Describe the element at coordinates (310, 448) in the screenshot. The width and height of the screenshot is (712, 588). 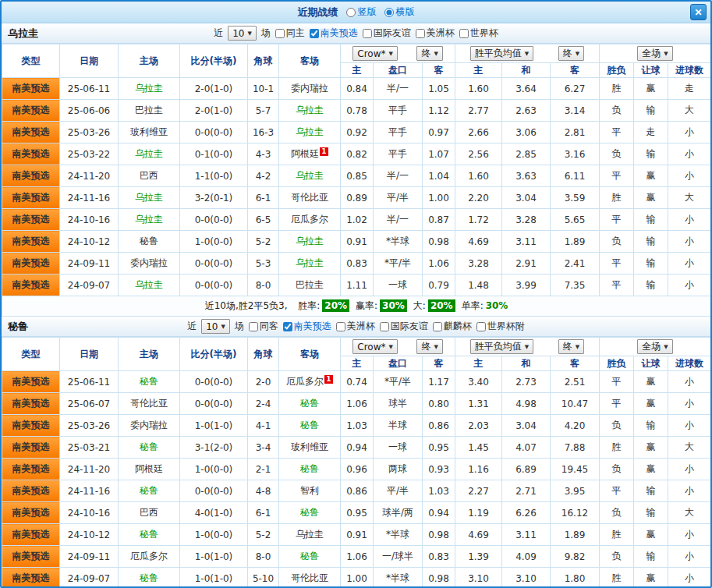
I see `away-team: 玻利维亚` at that location.